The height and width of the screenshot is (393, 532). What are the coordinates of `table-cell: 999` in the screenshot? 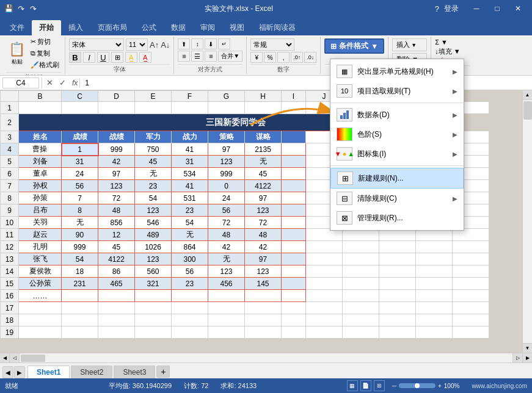 It's located at (80, 247).